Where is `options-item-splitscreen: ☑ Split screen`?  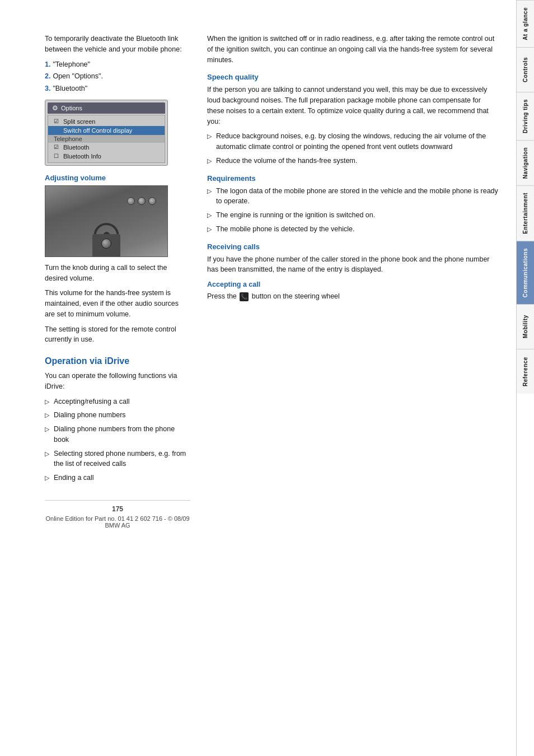 options-item-splitscreen: ☑ Split screen is located at coordinates (106, 122).